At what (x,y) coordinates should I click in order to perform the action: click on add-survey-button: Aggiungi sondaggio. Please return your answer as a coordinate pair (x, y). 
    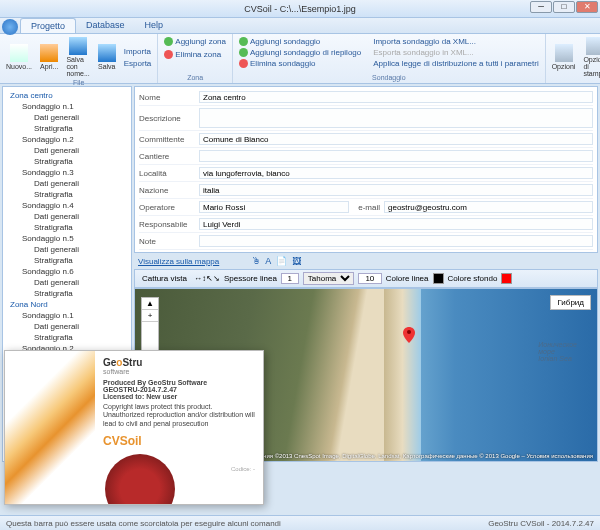
    Looking at the image, I should click on (300, 42).